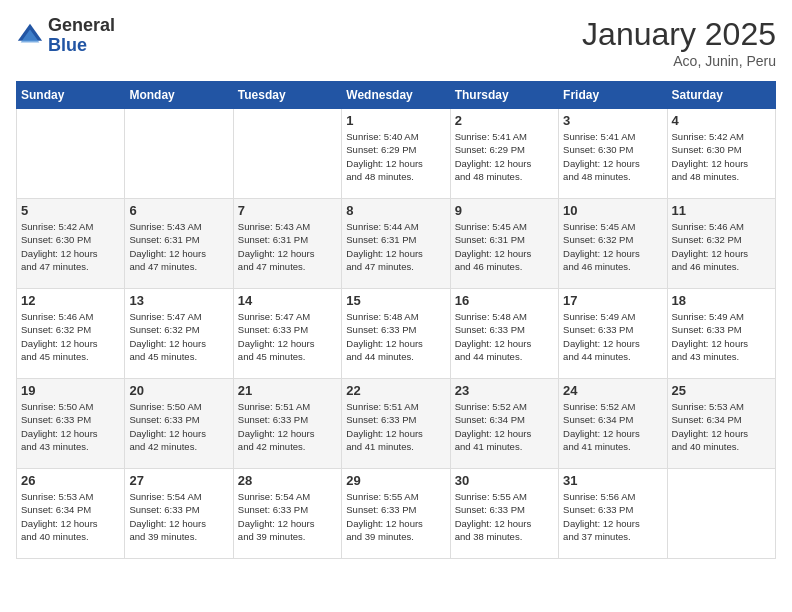 This screenshot has height=612, width=792. Describe the element at coordinates (396, 120) in the screenshot. I see `day-number: 1` at that location.